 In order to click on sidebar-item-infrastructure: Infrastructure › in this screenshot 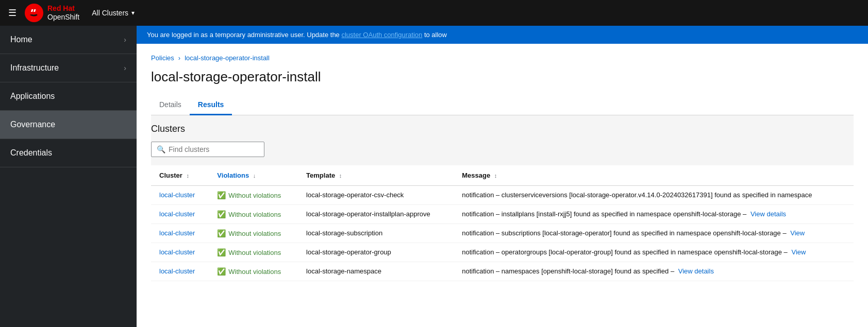, I will do `click(68, 68)`.